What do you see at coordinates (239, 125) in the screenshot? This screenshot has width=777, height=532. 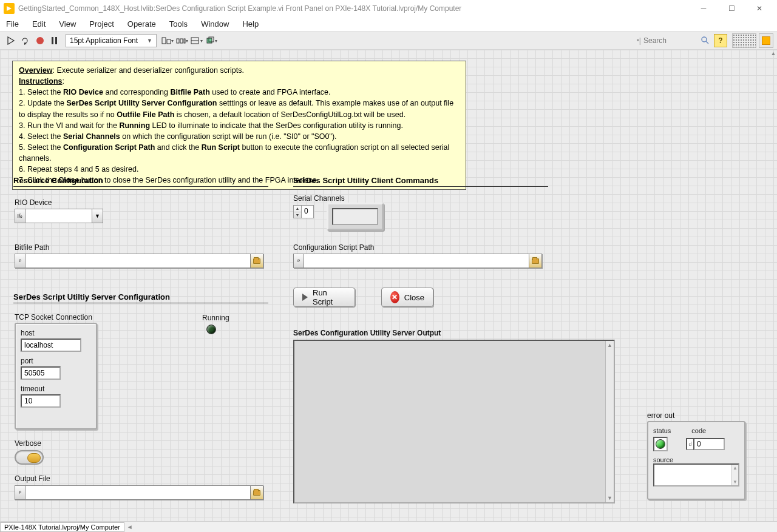 I see `overview-text-box: Overview: Execute serializer and deseria…` at bounding box center [239, 125].